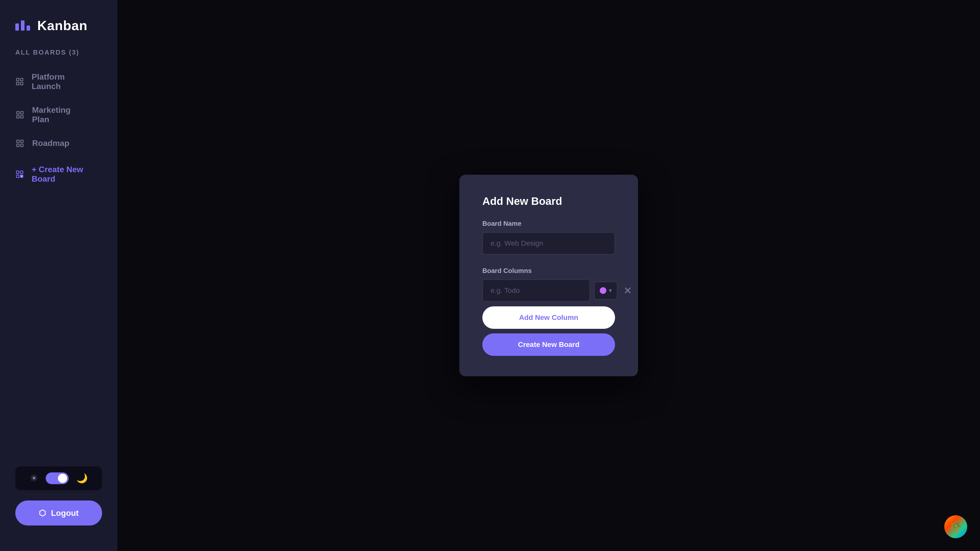 This screenshot has height=551, width=980. I want to click on add-board-icon, so click(20, 174).